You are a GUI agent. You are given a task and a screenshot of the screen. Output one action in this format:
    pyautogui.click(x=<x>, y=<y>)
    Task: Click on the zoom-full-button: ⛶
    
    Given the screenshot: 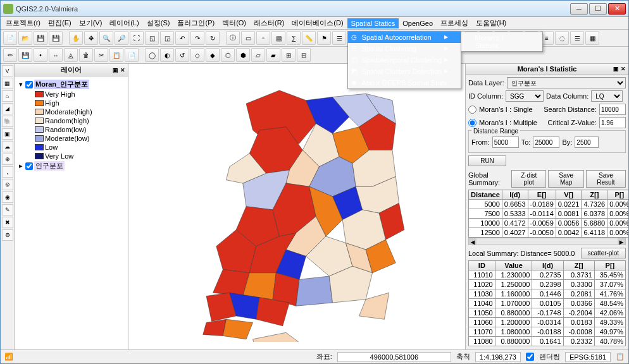 What is the action you would take?
    pyautogui.click(x=137, y=38)
    